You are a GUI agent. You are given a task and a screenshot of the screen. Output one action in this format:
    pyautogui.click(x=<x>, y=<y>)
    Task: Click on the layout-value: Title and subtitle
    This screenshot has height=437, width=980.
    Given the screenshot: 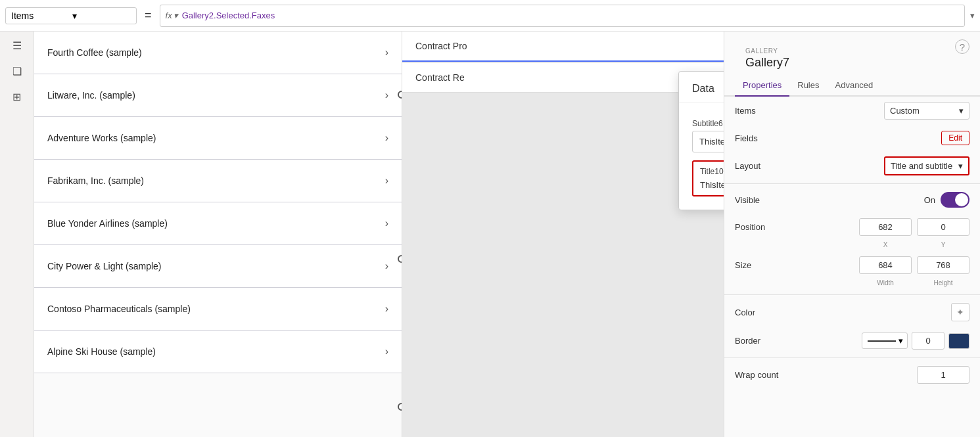 What is the action you would take?
    pyautogui.click(x=922, y=166)
    